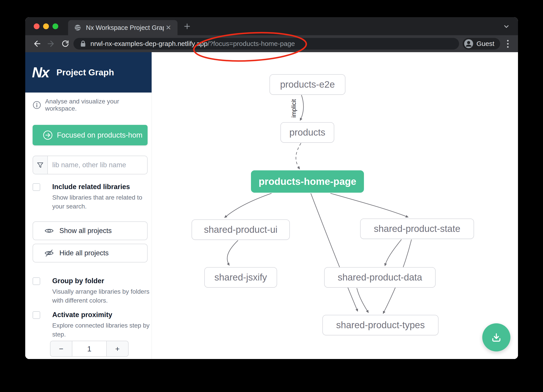 Image resolution: width=543 pixels, height=392 pixels. What do you see at coordinates (85, 72) in the screenshot?
I see `page-title: Project Graph` at bounding box center [85, 72].